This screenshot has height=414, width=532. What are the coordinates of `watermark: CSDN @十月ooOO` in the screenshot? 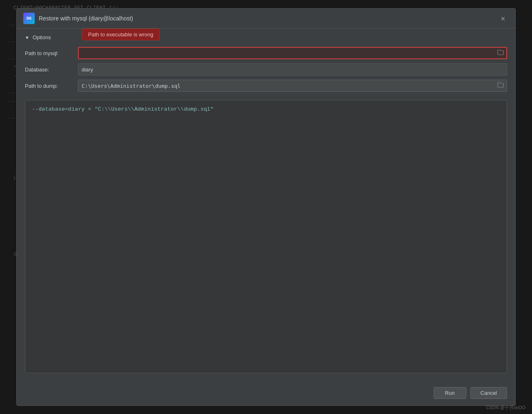 It's located at (506, 407).